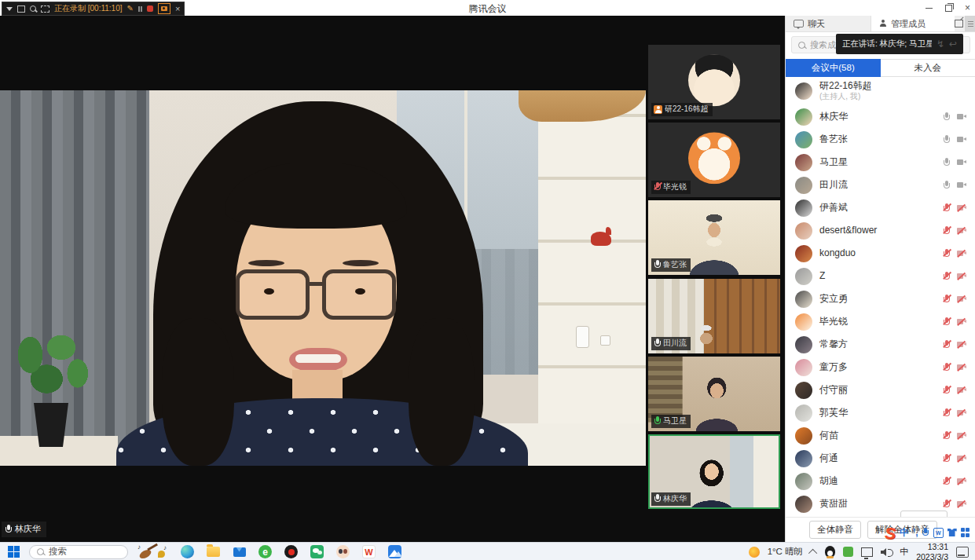 The image size is (975, 560). What do you see at coordinates (928, 68) in the screenshot?
I see `segment-not-joined: 未入会` at bounding box center [928, 68].